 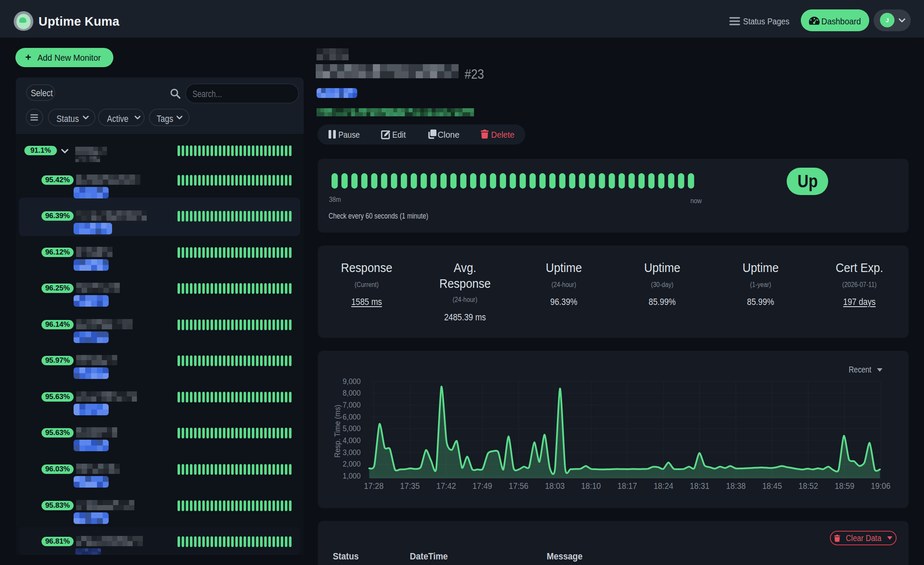 I want to click on svg-text: 17:49, so click(x=483, y=486).